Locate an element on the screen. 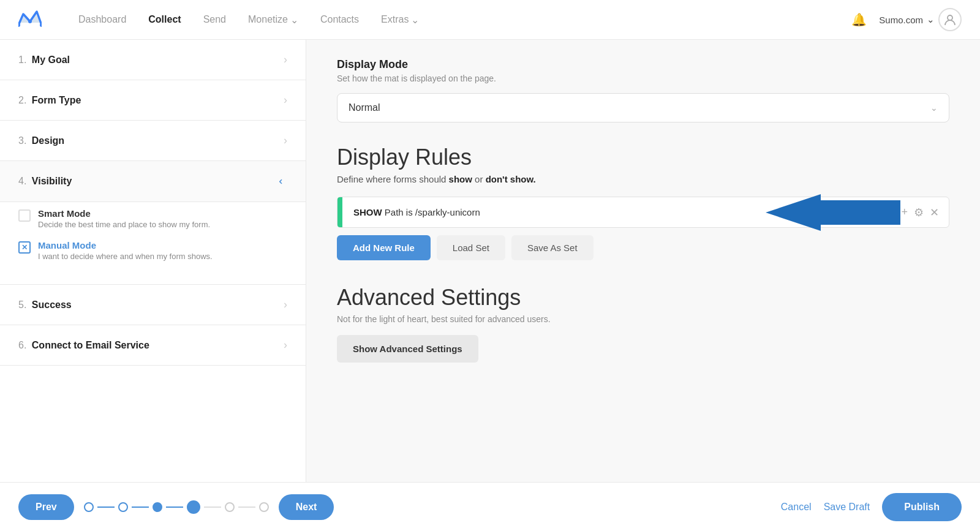  logo is located at coordinates (30, 20).